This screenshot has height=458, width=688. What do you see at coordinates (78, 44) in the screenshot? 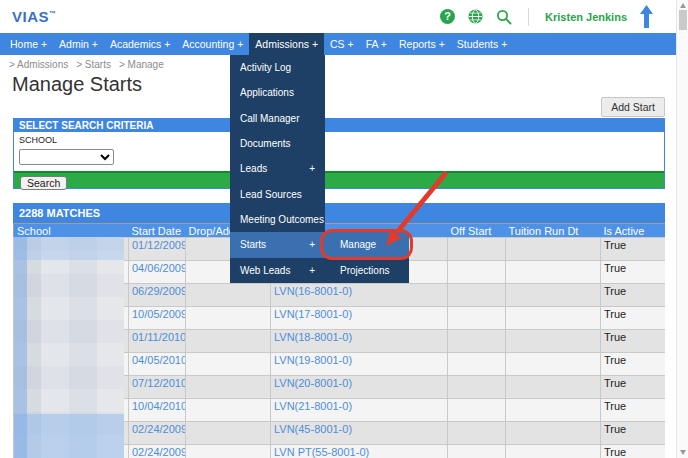
I see `nav-item: Admin +` at bounding box center [78, 44].